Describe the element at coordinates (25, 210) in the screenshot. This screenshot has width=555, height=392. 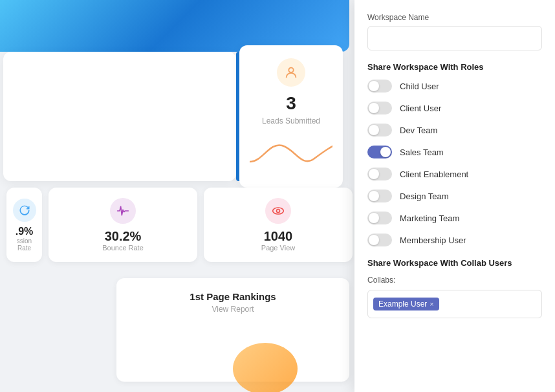
I see `refresh-icon` at that location.